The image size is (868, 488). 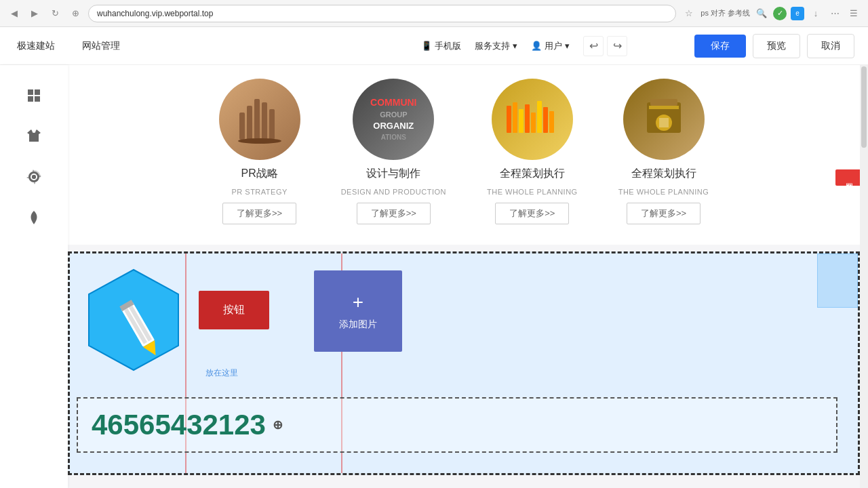 What do you see at coordinates (35, 14) in the screenshot?
I see `forward-btn: ▶` at bounding box center [35, 14].